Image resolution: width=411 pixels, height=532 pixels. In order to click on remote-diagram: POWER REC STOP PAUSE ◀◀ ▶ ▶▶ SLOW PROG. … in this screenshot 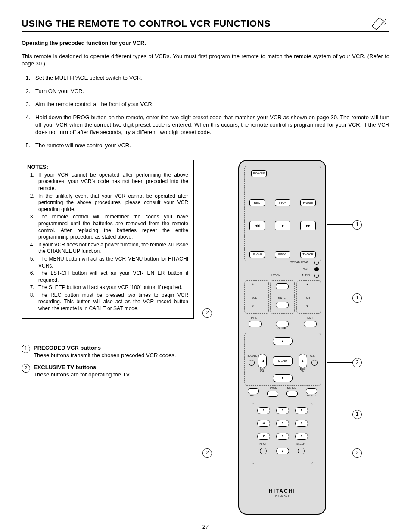, I will do `click(282, 337)`.